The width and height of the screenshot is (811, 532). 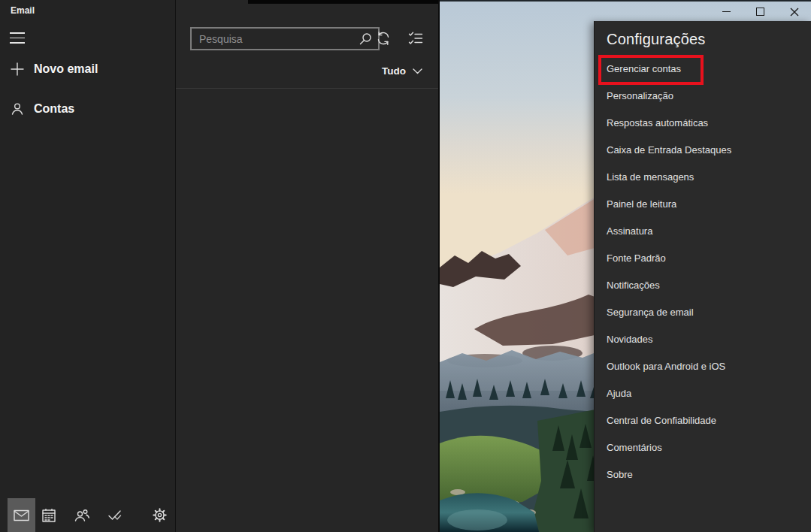 What do you see at coordinates (703, 204) in the screenshot?
I see `settings-item-painel-de-leitura: Painel de leitura` at bounding box center [703, 204].